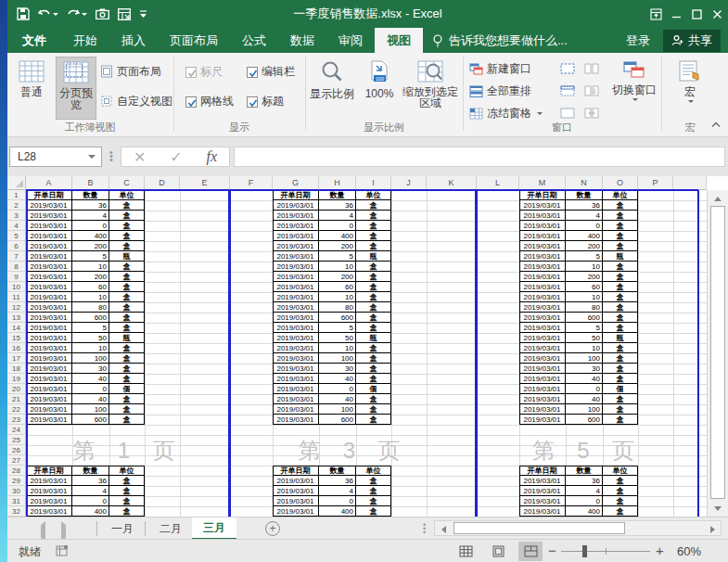  I want to click on page-layout-status-icon, so click(498, 551).